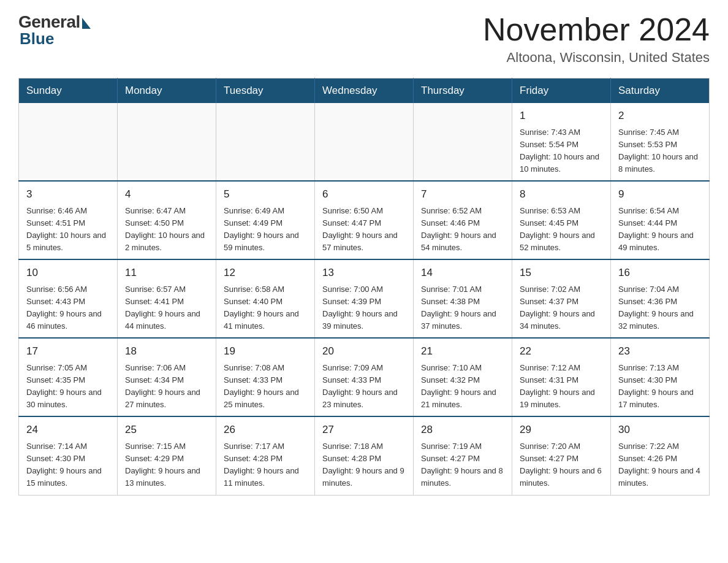 This screenshot has width=728, height=563. What do you see at coordinates (69, 456) in the screenshot?
I see `calendar-cell: 24Sunrise: 7:14 AM Sunset: 4:30 PM Dayli…` at bounding box center [69, 456].